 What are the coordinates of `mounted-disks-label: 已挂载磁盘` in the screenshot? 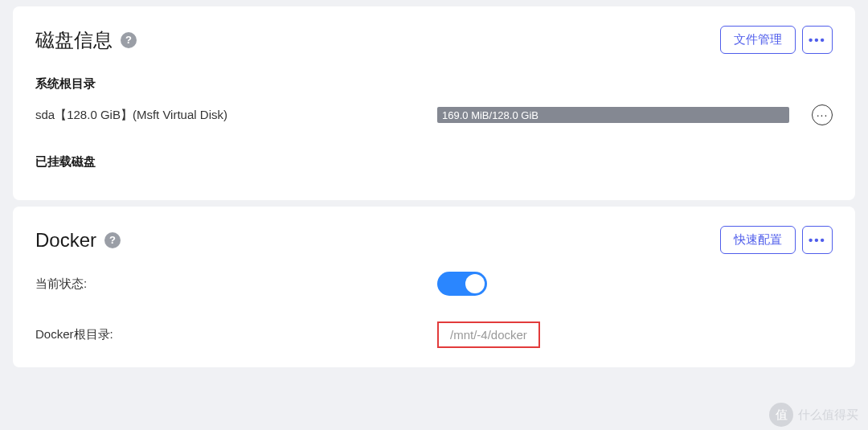 It's located at (434, 162).